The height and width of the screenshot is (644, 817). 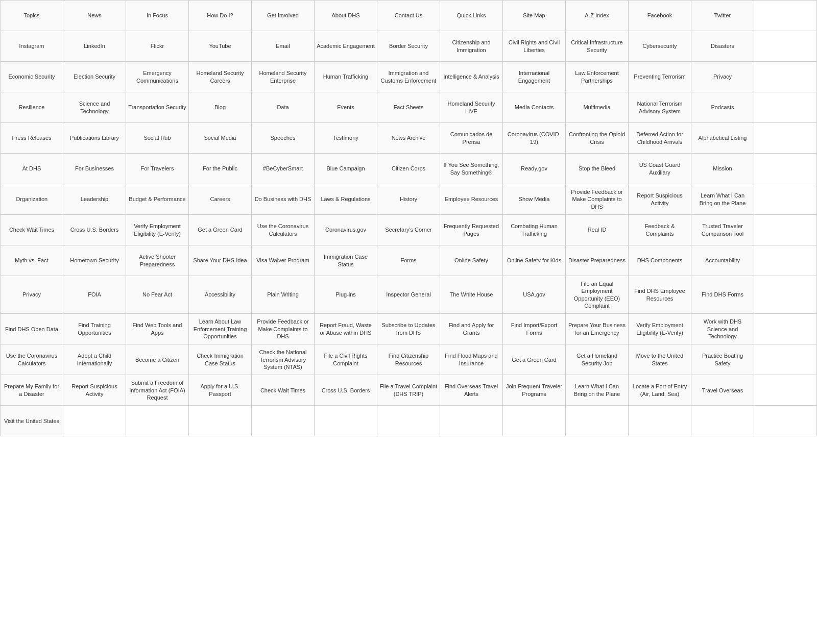 I want to click on grid-cell: News, so click(x=95, y=16).